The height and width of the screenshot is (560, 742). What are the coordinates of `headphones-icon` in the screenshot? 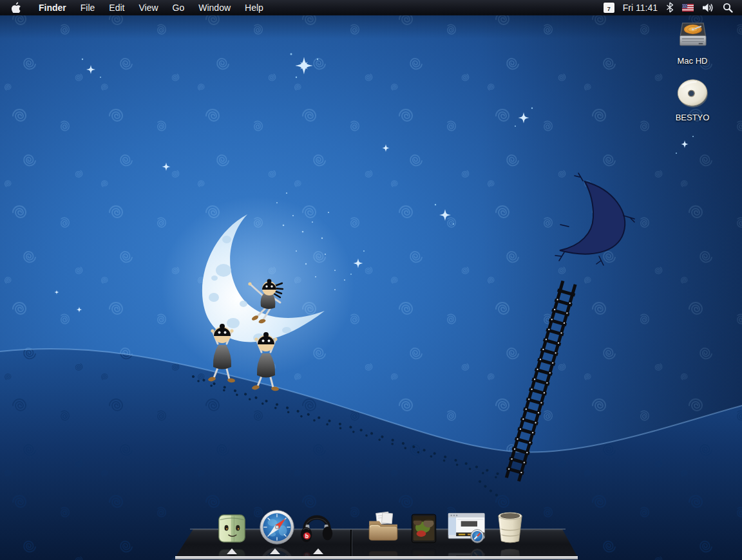 It's located at (317, 526).